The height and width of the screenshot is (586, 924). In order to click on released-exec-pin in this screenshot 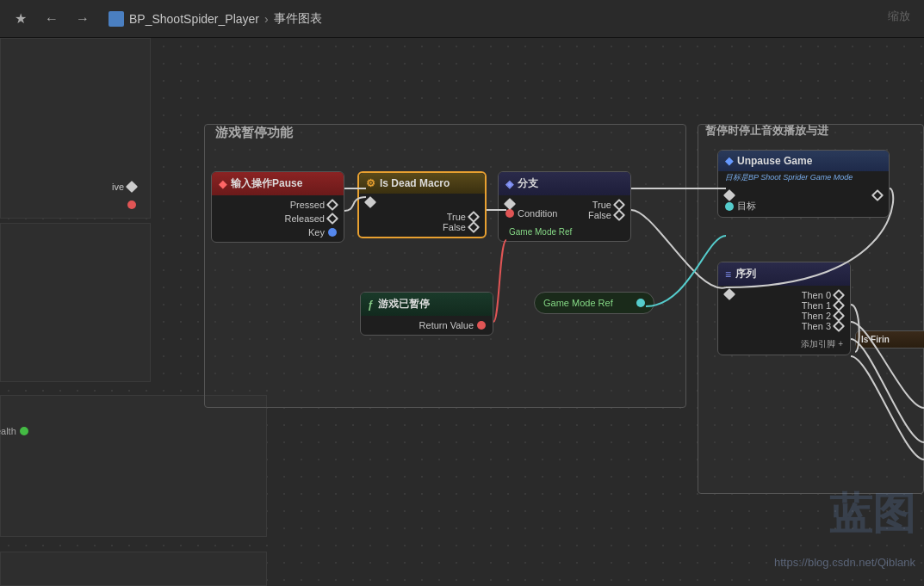, I will do `click(332, 219)`.